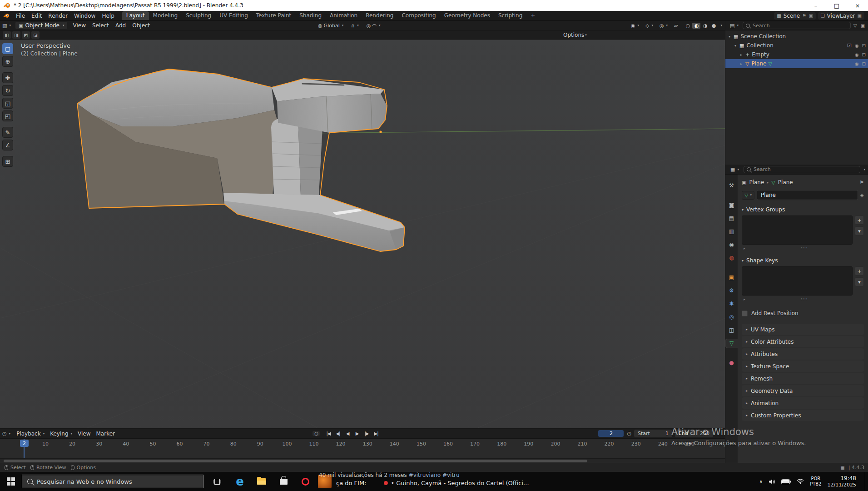 The image size is (868, 491). Describe the element at coordinates (797, 25) in the screenshot. I see `outliner-search: Search` at that location.